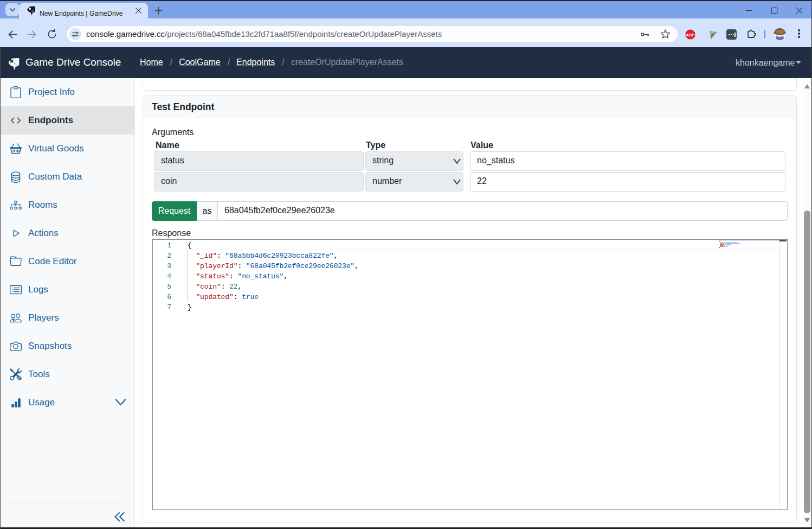 This screenshot has height=529, width=812. What do you see at coordinates (691, 35) in the screenshot?
I see `svg-text: ABP` at bounding box center [691, 35].